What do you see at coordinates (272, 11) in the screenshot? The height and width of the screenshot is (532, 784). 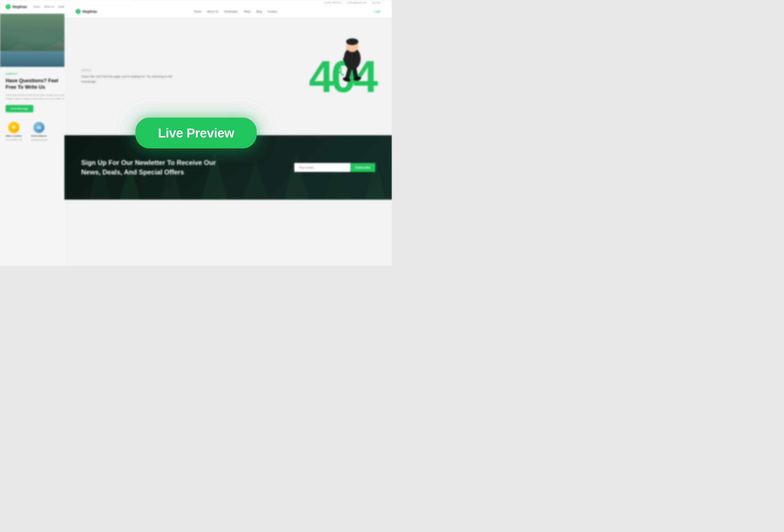 I see `right-nav-contact: Contact` at bounding box center [272, 11].